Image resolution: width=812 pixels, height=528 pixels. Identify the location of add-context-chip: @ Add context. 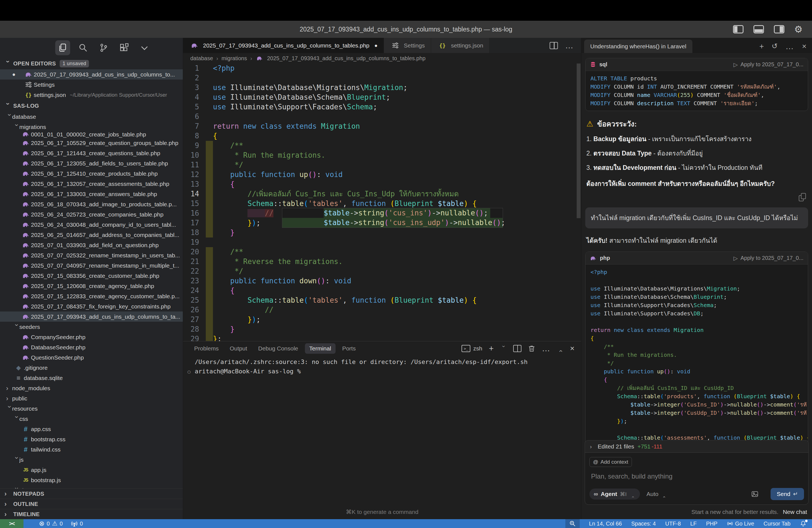
(611, 462).